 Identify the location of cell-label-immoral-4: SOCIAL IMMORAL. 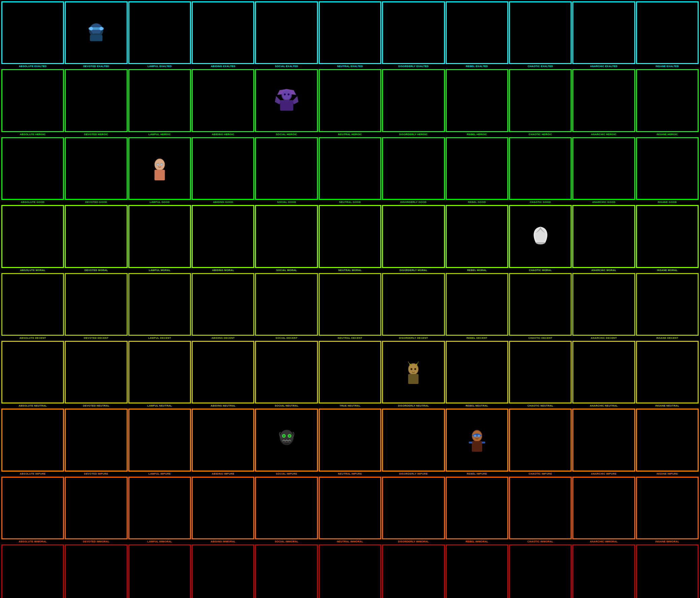
(286, 542).